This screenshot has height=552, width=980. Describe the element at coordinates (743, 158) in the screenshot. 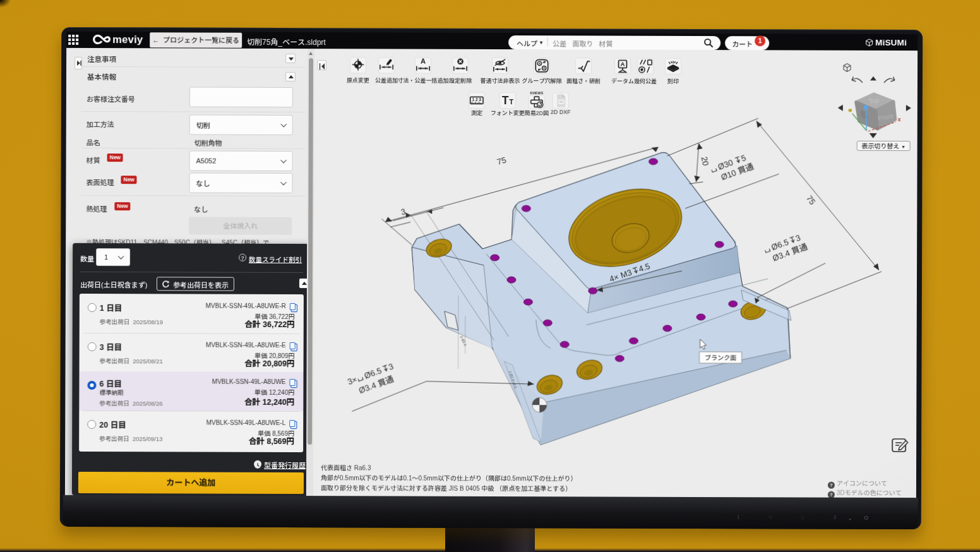

I see `svg-text: 5` at that location.